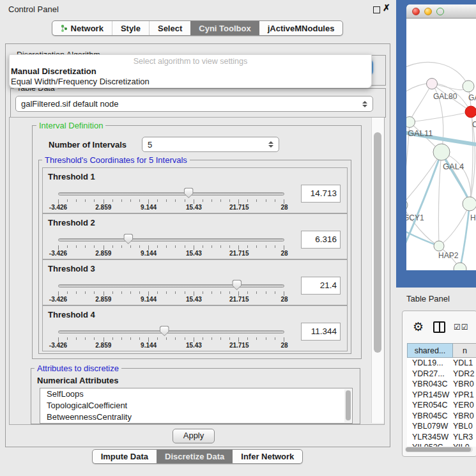 The height and width of the screenshot is (476, 476). I want to click on apply-button: Apply, so click(194, 436).